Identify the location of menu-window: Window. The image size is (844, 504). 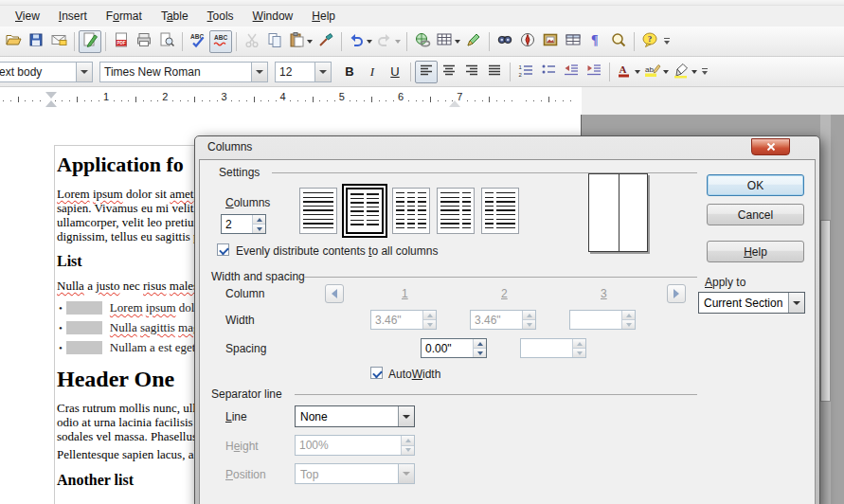
(273, 16).